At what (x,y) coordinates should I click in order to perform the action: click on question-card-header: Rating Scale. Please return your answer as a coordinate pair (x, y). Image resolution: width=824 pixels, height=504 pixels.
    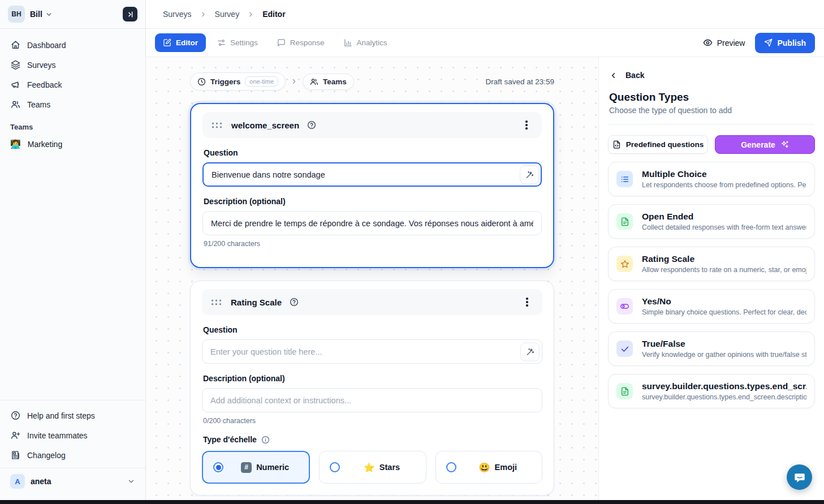
    Looking at the image, I should click on (372, 302).